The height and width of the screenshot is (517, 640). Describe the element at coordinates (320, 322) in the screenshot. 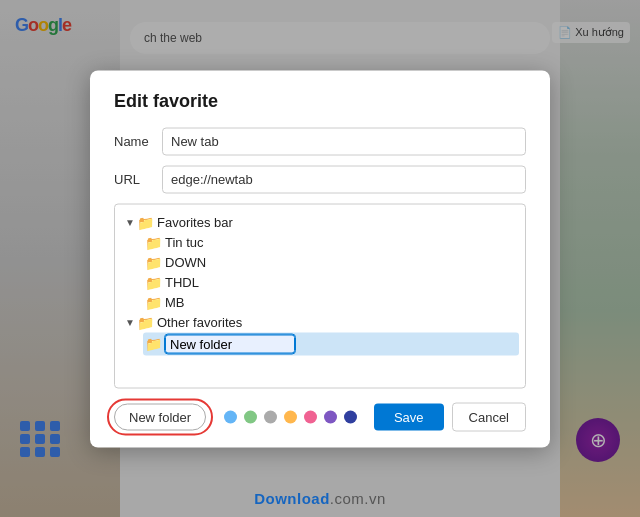

I see `tree-node-other-favorites: ▼ 📁 Other favorites` at that location.